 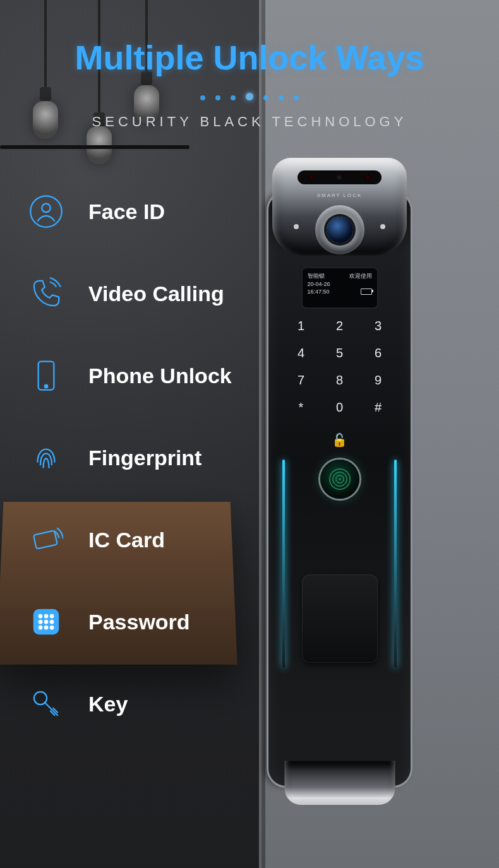 What do you see at coordinates (361, 276) in the screenshot?
I see `screen-text: 欢迎使用` at bounding box center [361, 276].